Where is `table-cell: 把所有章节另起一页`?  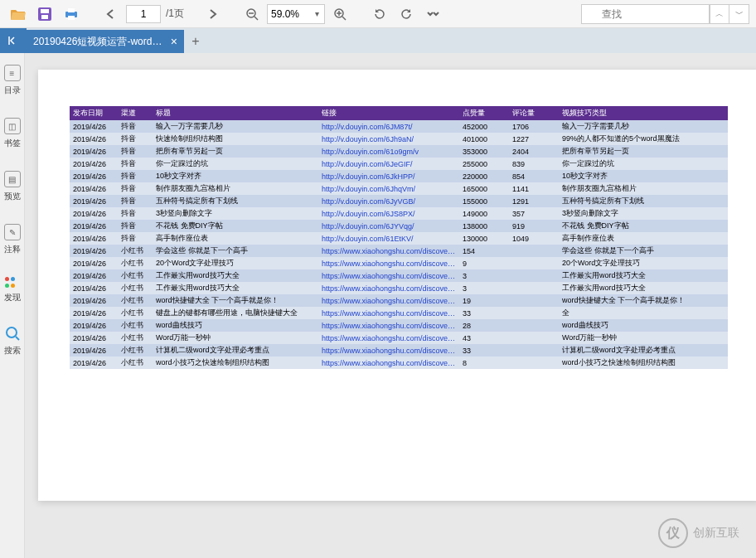 table-cell: 把所有章节另起一页 is located at coordinates (235, 151).